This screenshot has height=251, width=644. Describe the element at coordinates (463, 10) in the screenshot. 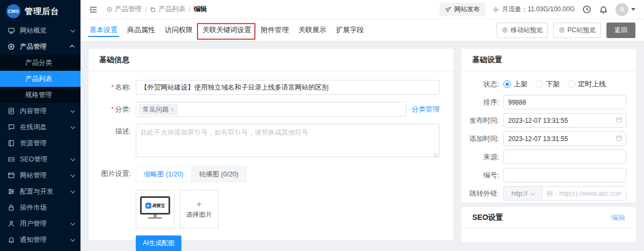

I see `site-publish-button: 网站发布` at that location.